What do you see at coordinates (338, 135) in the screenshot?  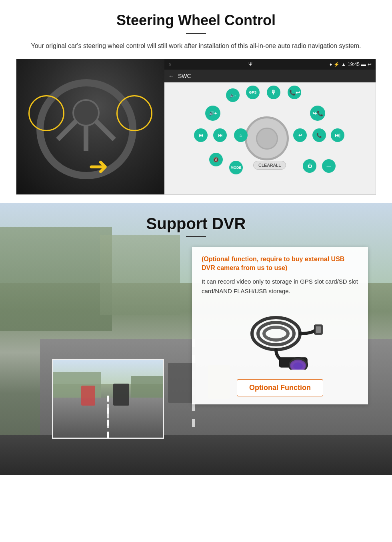 I see `btn-skip-end: ⏭|` at bounding box center [338, 135].